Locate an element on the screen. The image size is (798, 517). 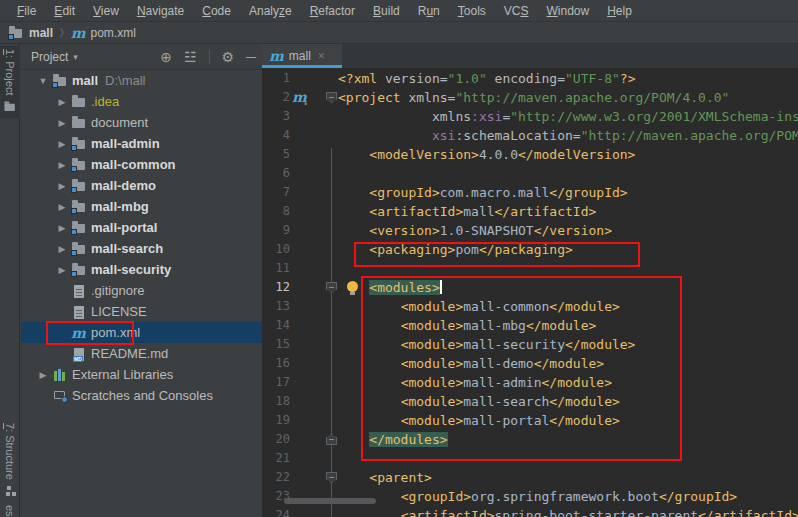
code-line-7: 7 <groupId>com.macro.mall</groupId> is located at coordinates (530, 192).